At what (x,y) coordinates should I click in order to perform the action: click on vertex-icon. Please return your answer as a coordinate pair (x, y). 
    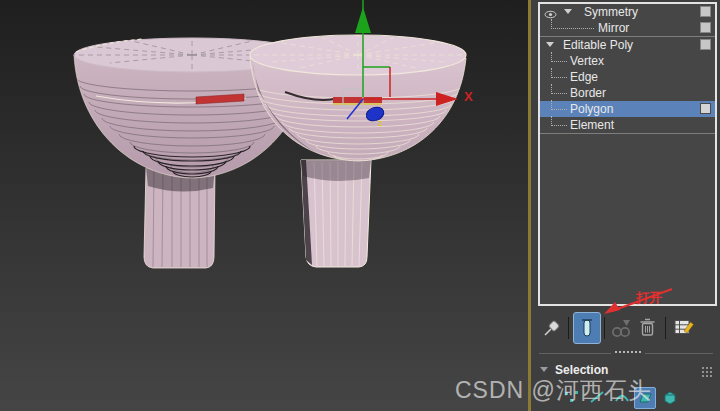
    Looking at the image, I should click on (572, 397).